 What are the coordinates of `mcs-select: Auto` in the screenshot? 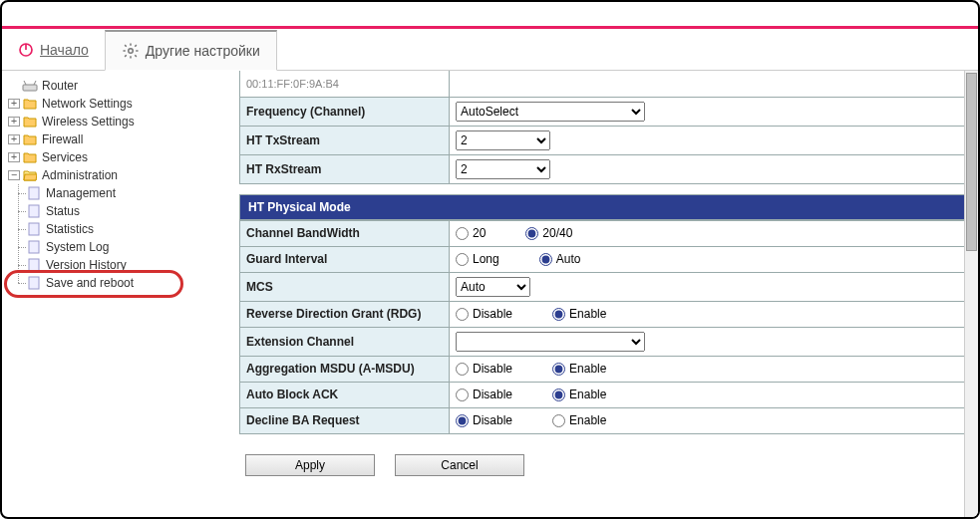 It's located at (492, 287).